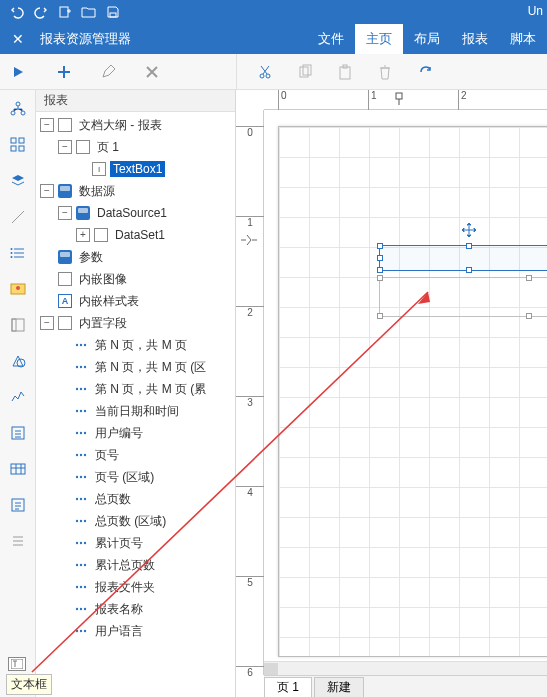 The width and height of the screenshot is (547, 697). I want to click on node-emb-image: 内嵌图像, so click(136, 279).